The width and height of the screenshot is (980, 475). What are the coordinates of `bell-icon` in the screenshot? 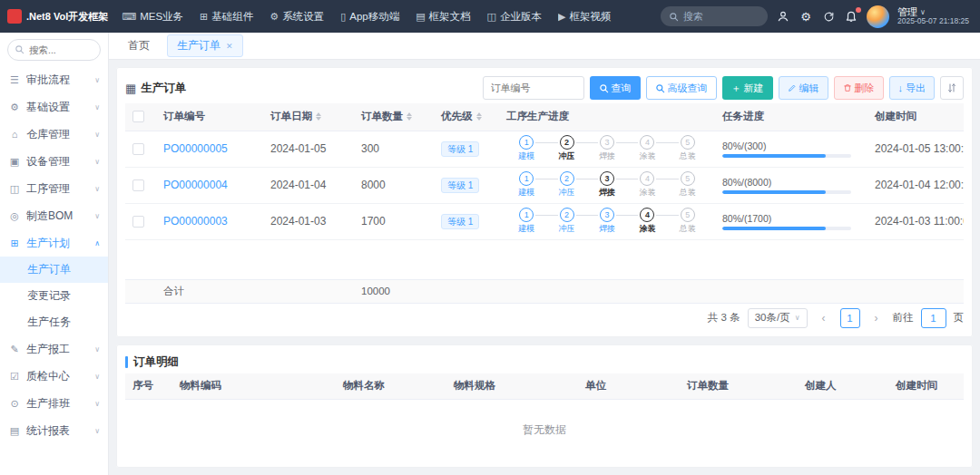 It's located at (851, 16).